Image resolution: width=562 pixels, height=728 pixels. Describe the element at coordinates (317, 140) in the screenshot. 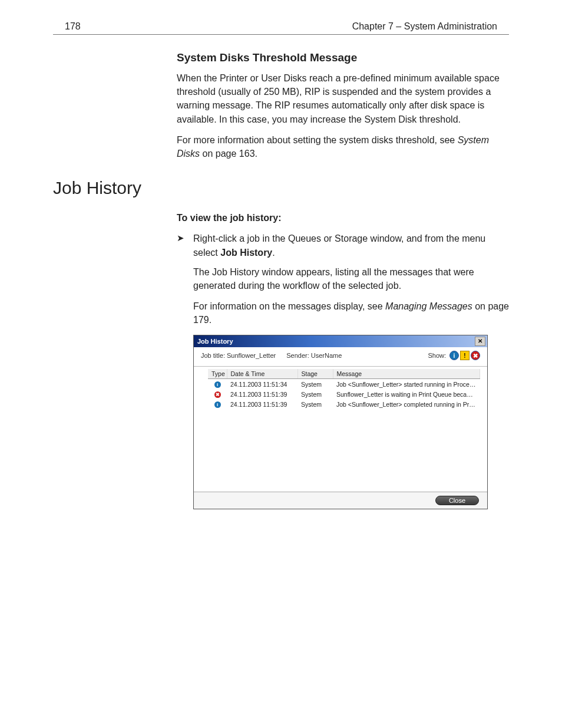

I see `text-run: For more information about setting the s…` at that location.